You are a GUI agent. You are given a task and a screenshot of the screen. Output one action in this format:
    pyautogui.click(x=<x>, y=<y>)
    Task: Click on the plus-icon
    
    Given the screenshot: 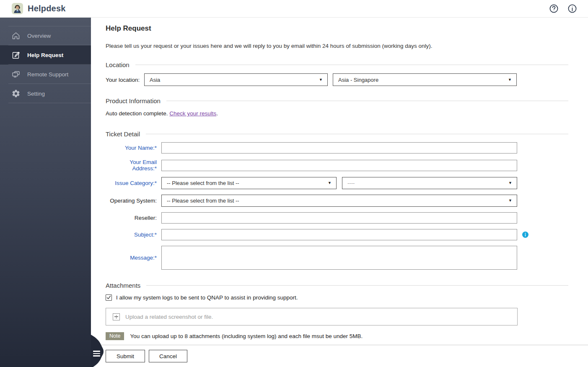 What is the action you would take?
    pyautogui.click(x=117, y=317)
    